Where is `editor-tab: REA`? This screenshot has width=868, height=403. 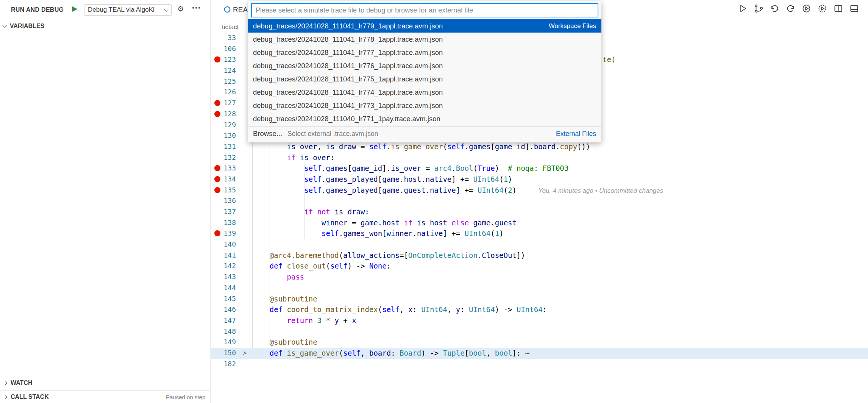
editor-tab: REA is located at coordinates (240, 10).